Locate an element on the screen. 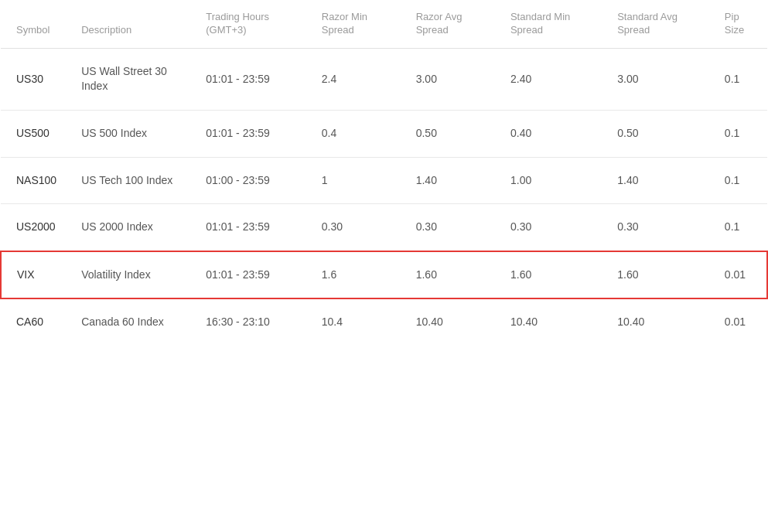  cell-standard_avg_spread: 3.00 is located at coordinates (656, 79).